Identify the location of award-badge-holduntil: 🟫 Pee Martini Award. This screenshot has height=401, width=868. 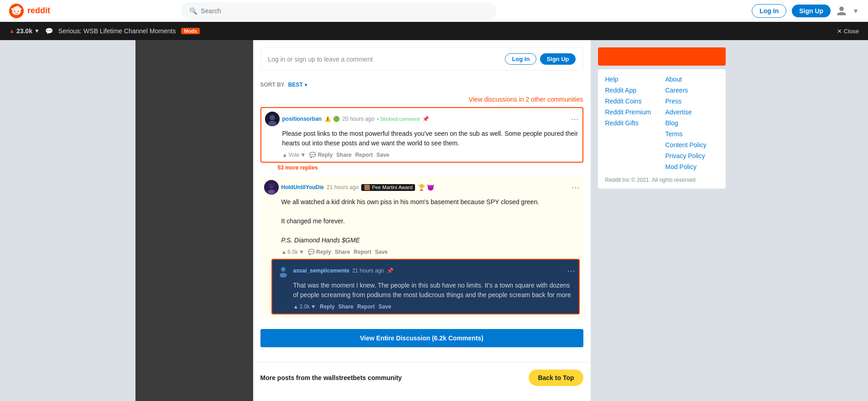
(388, 188).